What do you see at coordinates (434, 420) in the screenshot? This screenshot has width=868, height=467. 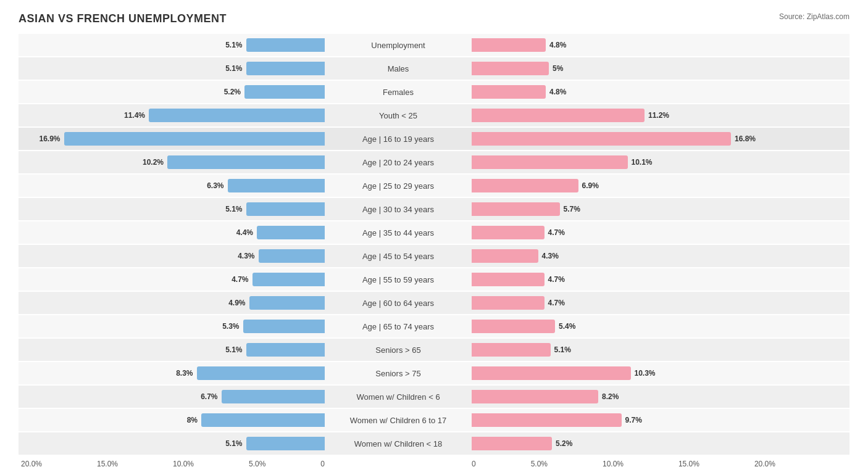 I see `chart-row: 8%Women w/ Children 6 to 179.7%` at bounding box center [434, 420].